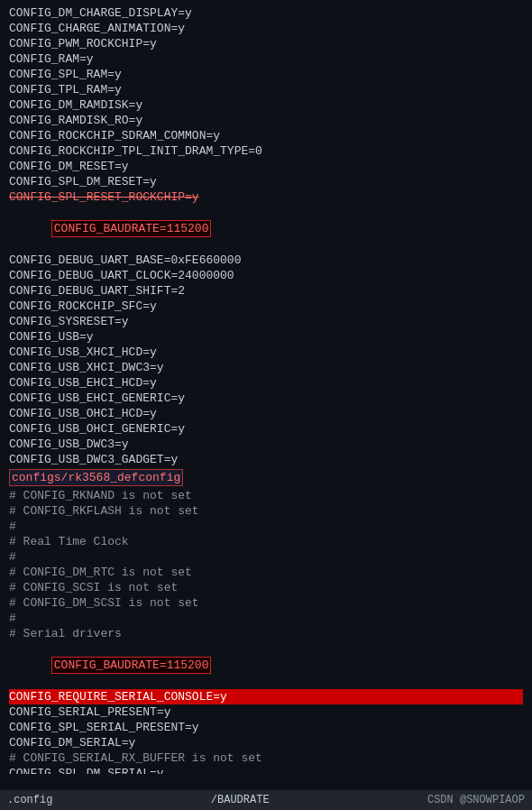 The height and width of the screenshot is (810, 532). I want to click on section-line-spl-dm: CONFIG_SPL_DM_SERIAL=y, so click(266, 770).